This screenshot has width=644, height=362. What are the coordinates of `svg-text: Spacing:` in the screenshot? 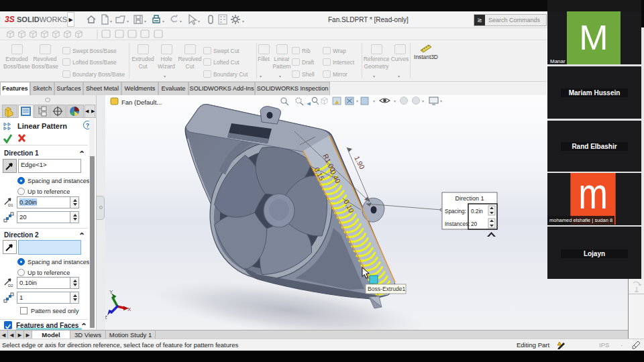 It's located at (455, 212).